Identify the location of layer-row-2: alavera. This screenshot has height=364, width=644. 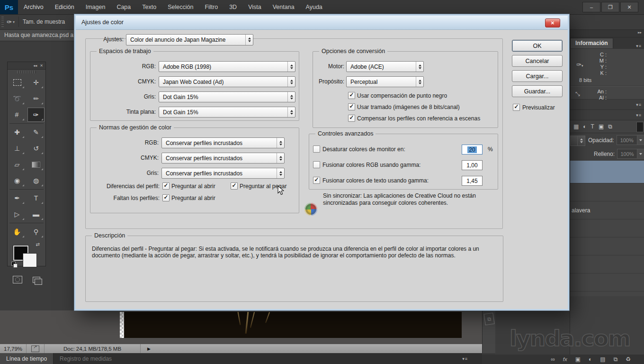
(607, 210).